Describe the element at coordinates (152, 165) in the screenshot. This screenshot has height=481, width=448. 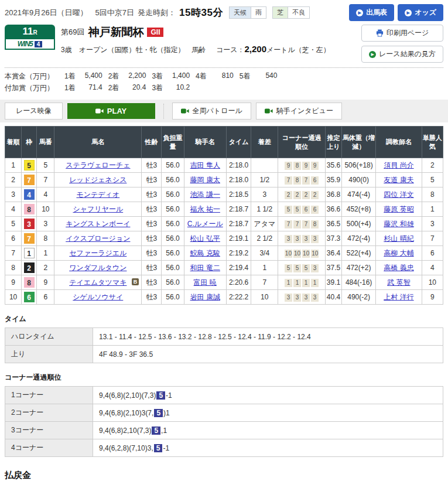
I see `sex-age: 牡3` at that location.